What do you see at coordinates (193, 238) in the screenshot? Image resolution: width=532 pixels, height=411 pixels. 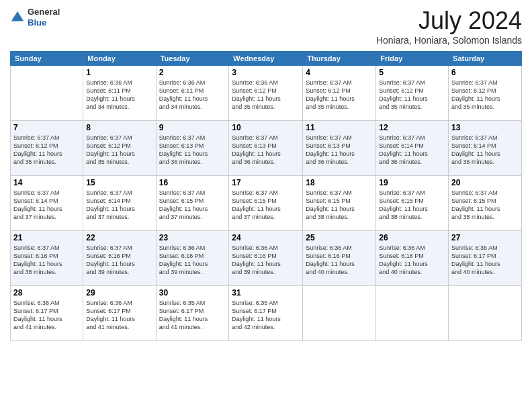 I see `day-number: 23` at bounding box center [193, 238].